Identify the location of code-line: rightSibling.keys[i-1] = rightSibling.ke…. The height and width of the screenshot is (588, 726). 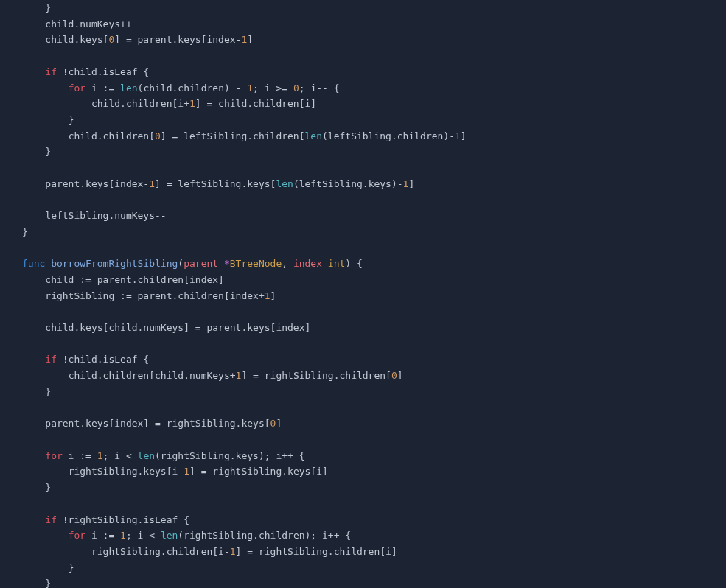
(374, 472).